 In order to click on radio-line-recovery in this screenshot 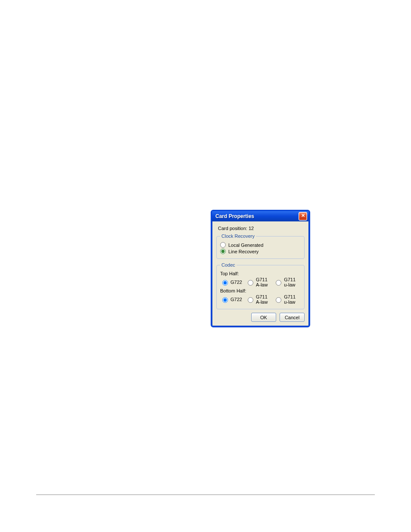, I will do `click(223, 252)`.